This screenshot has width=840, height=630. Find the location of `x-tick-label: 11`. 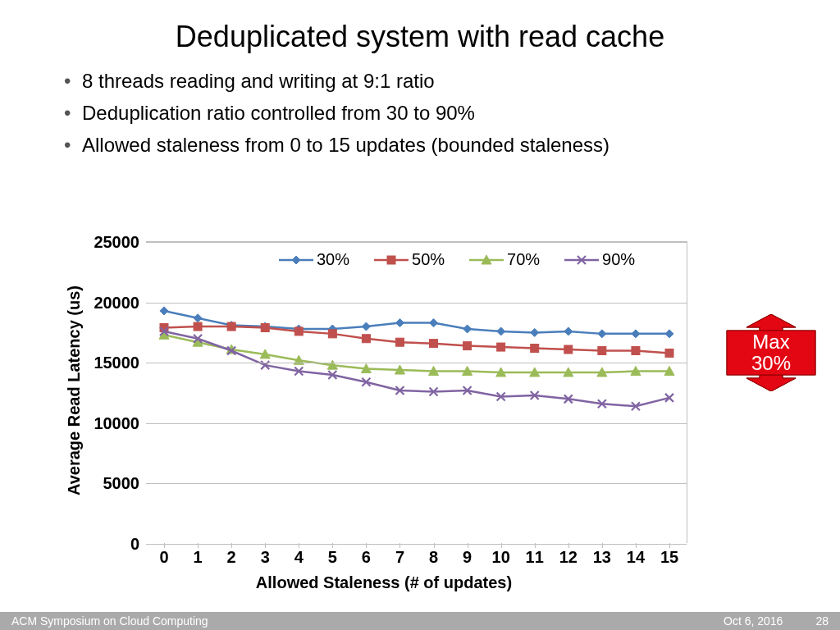

x-tick-label: 11 is located at coordinates (535, 558).